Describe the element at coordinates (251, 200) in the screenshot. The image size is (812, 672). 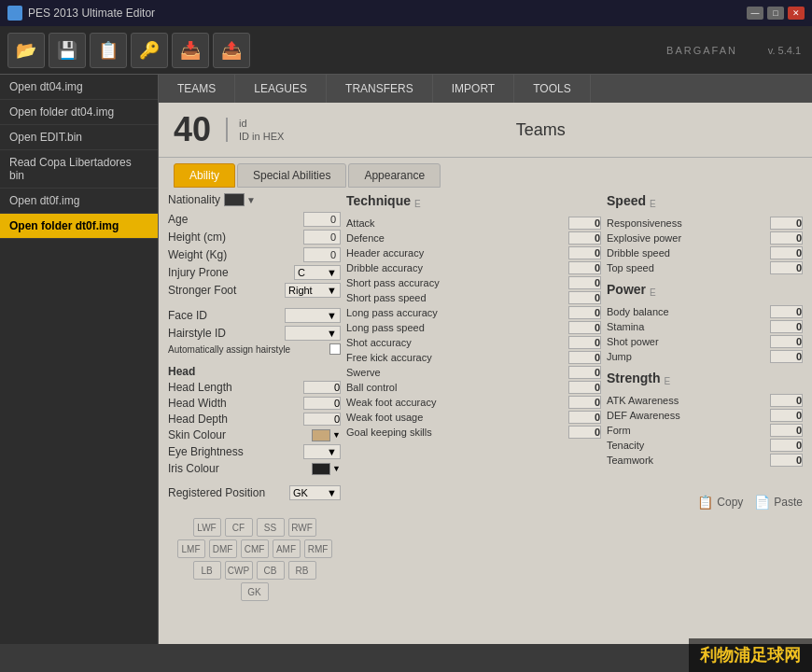
I see `nationality-dropdown-icon: ▼` at that location.